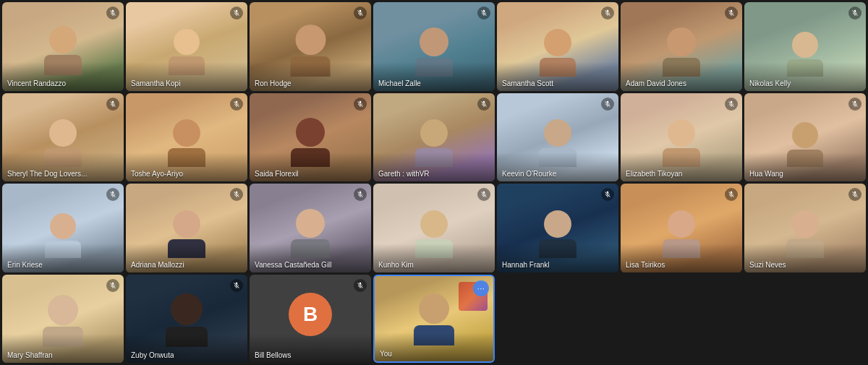 This screenshot has width=868, height=365. I want to click on participant-name: Toshe Ayo-Ariyo, so click(157, 173).